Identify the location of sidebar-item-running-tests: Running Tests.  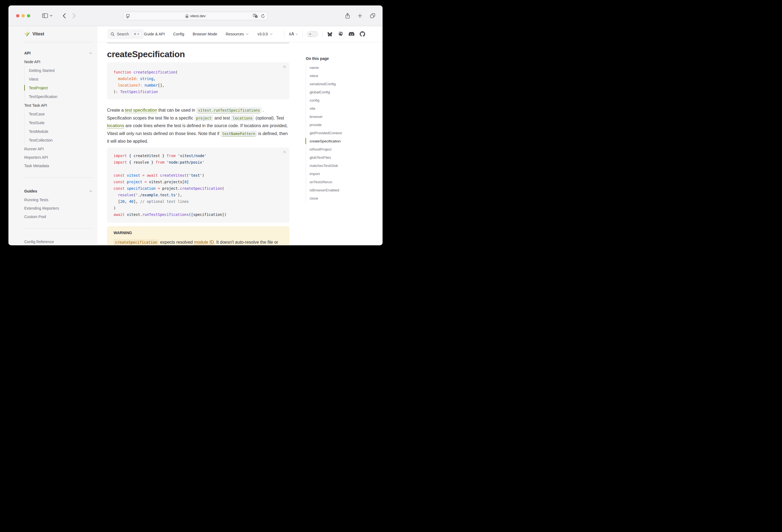
(59, 200).